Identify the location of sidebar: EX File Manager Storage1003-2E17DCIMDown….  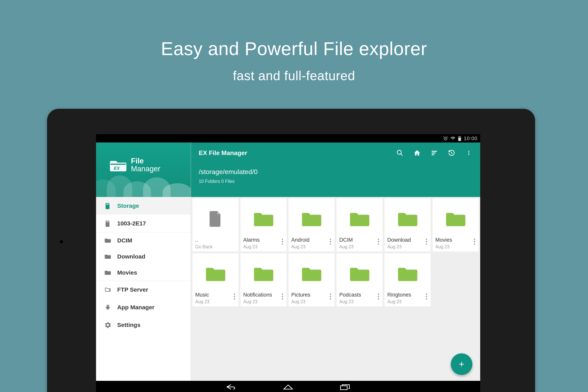
(144, 262).